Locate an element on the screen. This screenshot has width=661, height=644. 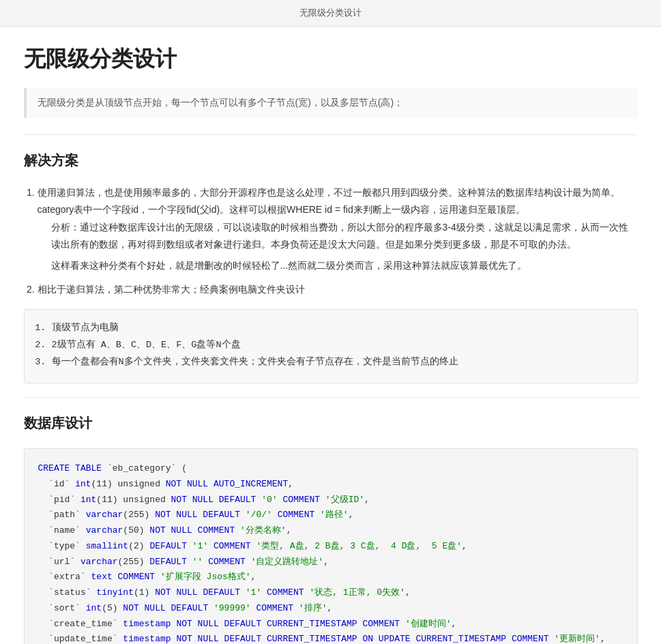
list-item-2: 相比于递归算法，第二种优势非常大；经典案例电脑文件夹设计 is located at coordinates (338, 289).